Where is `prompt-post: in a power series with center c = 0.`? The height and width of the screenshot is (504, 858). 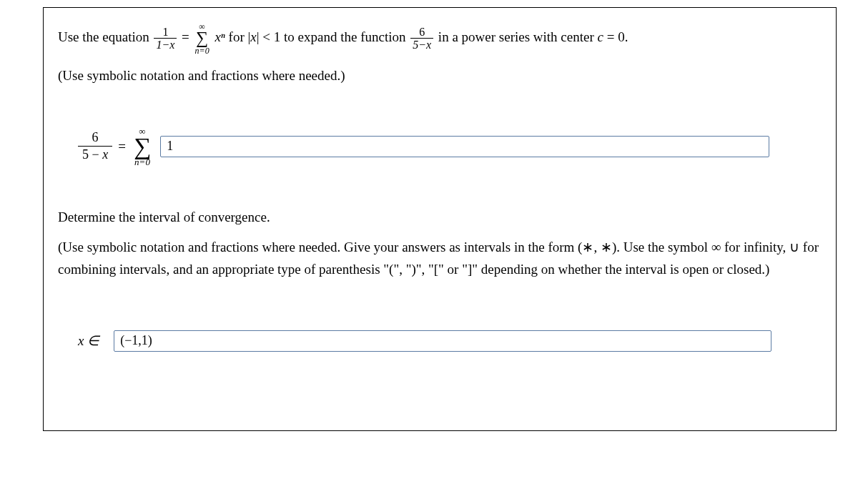
prompt-post: in a power series with center c = 0. is located at coordinates (533, 37).